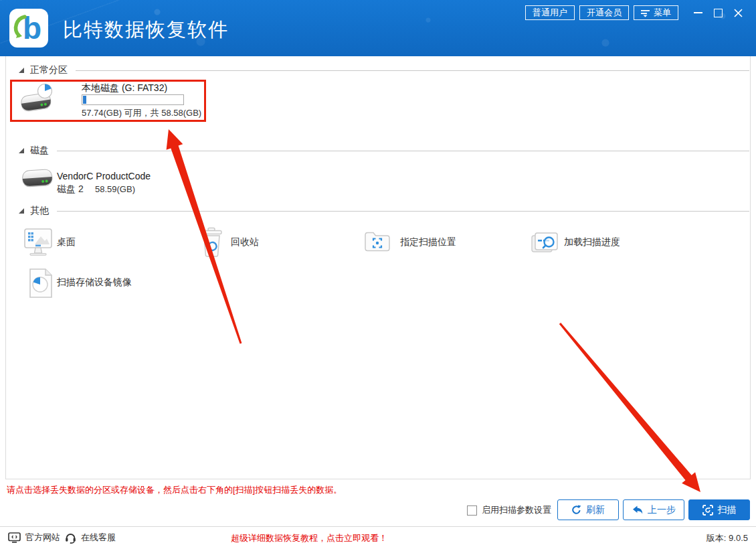 The height and width of the screenshot is (549, 756). Describe the element at coordinates (719, 13) in the screenshot. I see `maximize-icon` at that location.